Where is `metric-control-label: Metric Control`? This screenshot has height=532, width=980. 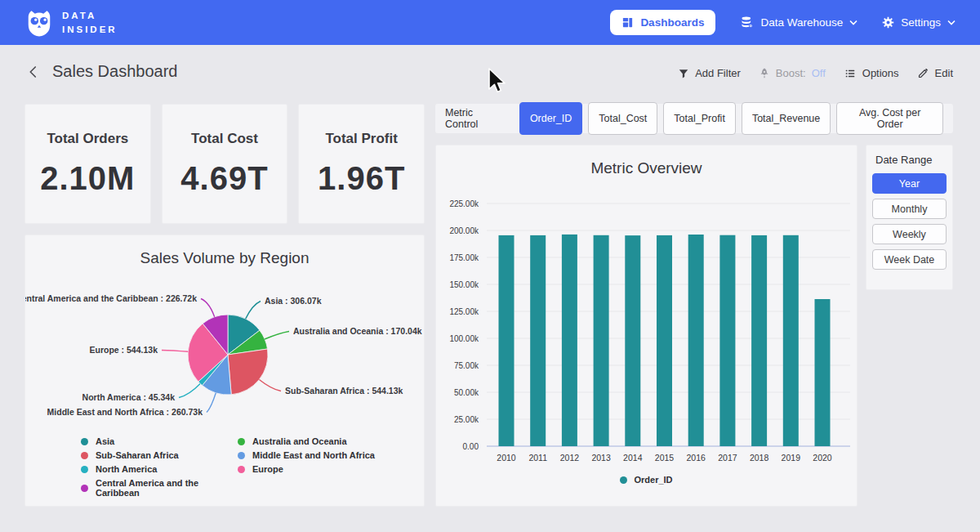
metric-control-label: Metric Control is located at coordinates (477, 118).